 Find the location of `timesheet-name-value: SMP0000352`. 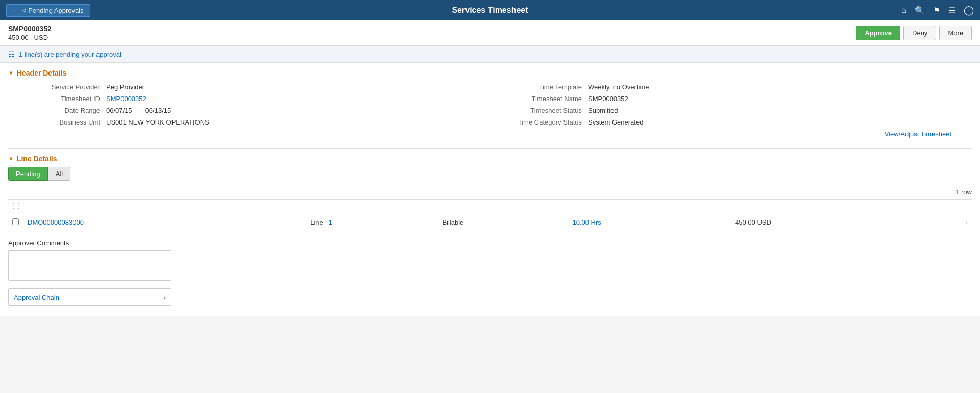

timesheet-name-value: SMP0000352 is located at coordinates (608, 99).